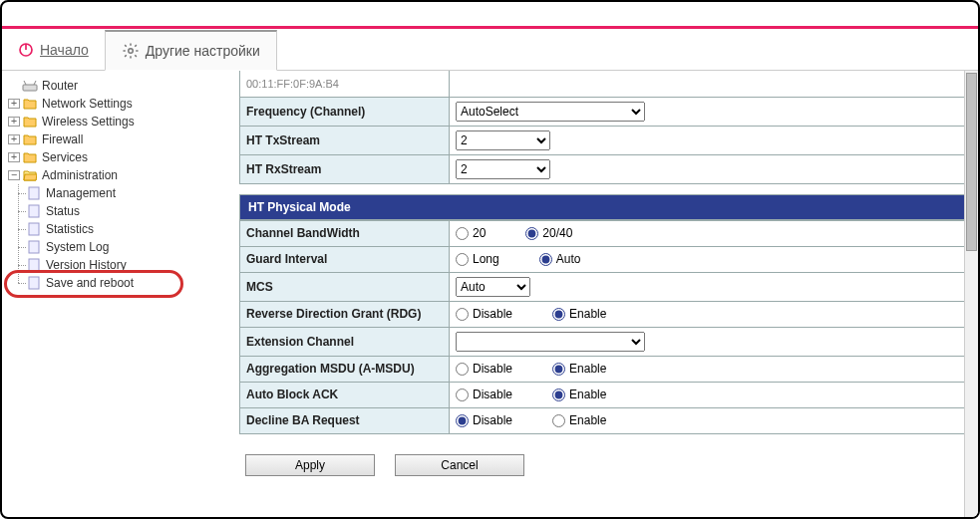  I want to click on tree-statistics: Statistics, so click(130, 229).